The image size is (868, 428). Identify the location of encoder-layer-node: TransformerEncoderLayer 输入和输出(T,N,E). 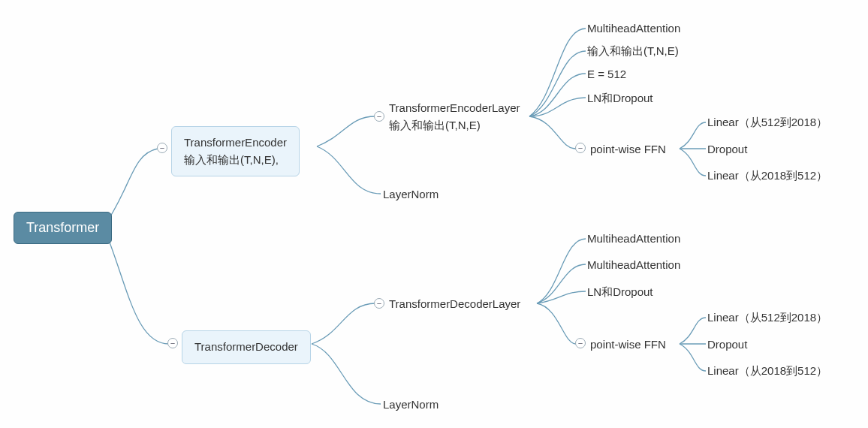
(455, 117).